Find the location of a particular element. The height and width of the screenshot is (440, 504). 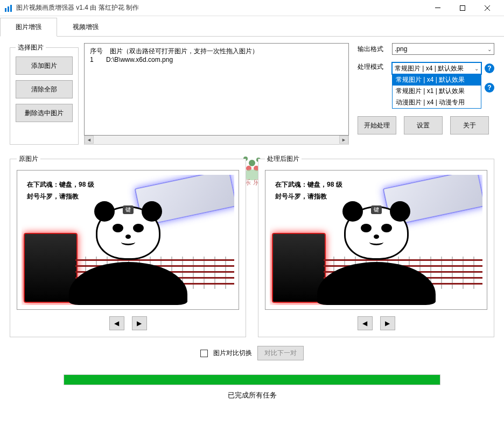

compare-toggle-checkbox is located at coordinates (204, 353).